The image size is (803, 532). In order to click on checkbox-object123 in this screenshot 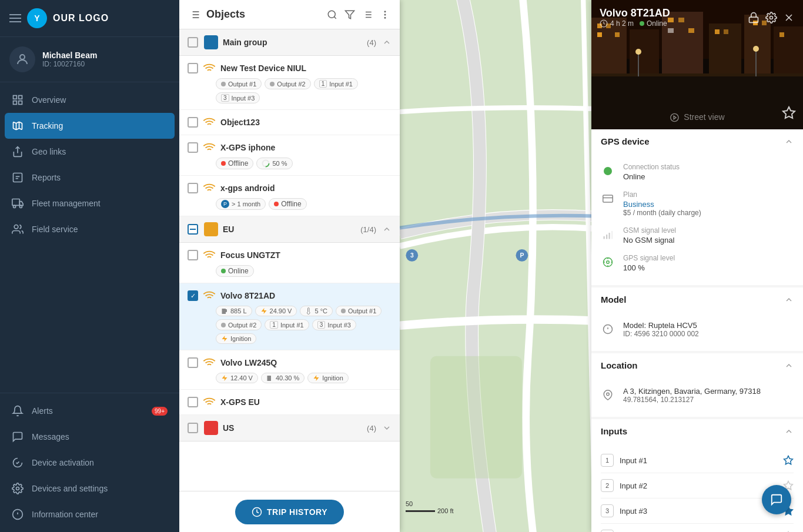, I will do `click(193, 122)`.